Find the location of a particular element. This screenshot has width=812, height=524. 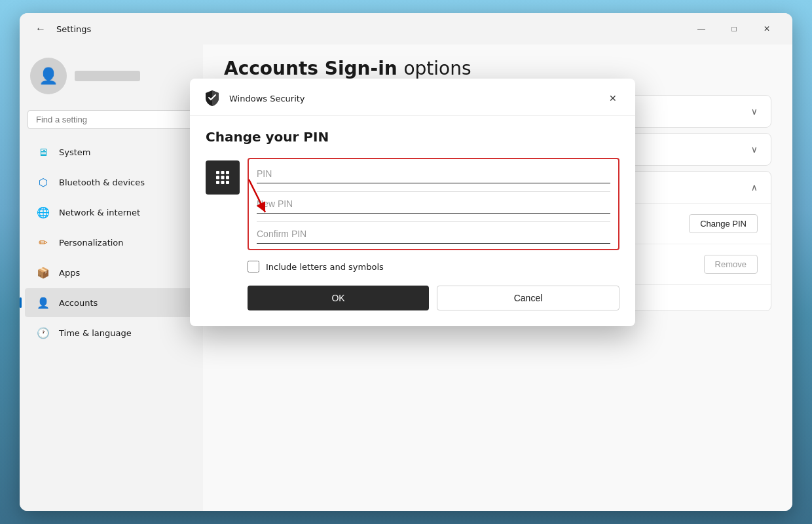

dialog-buttons: OK Cancel is located at coordinates (434, 298).